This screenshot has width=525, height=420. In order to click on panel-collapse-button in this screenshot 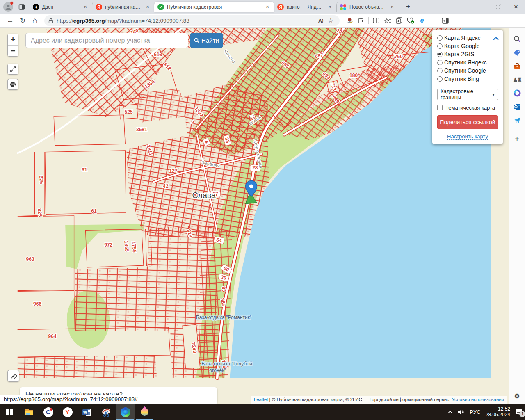, I will do `click(496, 38)`.